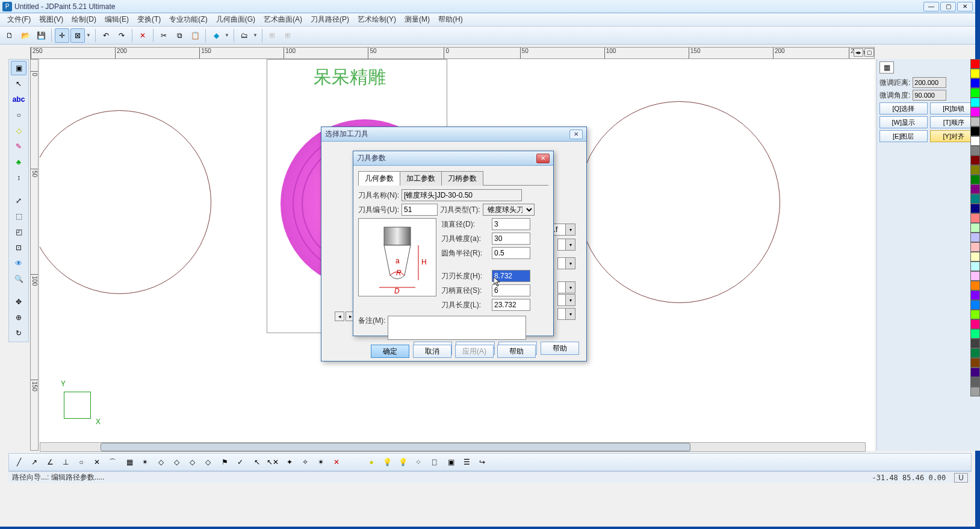 The width and height of the screenshot is (980, 529). I want to click on zoom-region-icon: 🔍, so click(19, 279).